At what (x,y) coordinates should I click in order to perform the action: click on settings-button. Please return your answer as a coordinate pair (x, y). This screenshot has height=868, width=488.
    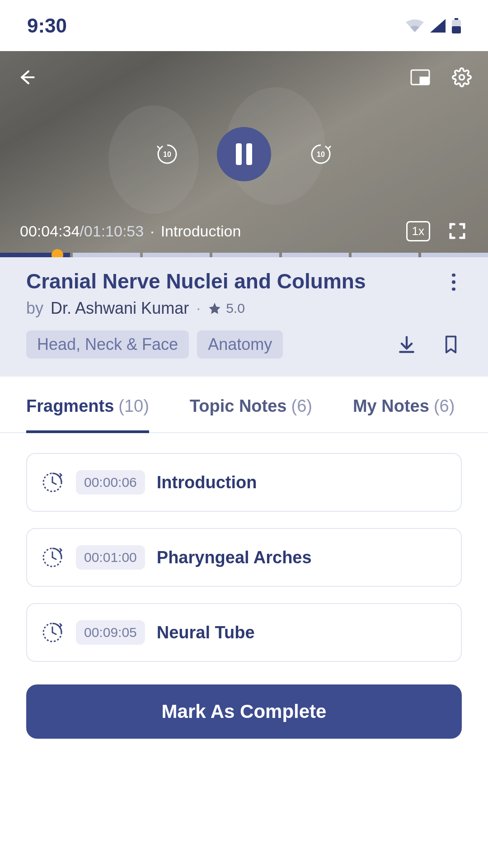
    Looking at the image, I should click on (462, 77).